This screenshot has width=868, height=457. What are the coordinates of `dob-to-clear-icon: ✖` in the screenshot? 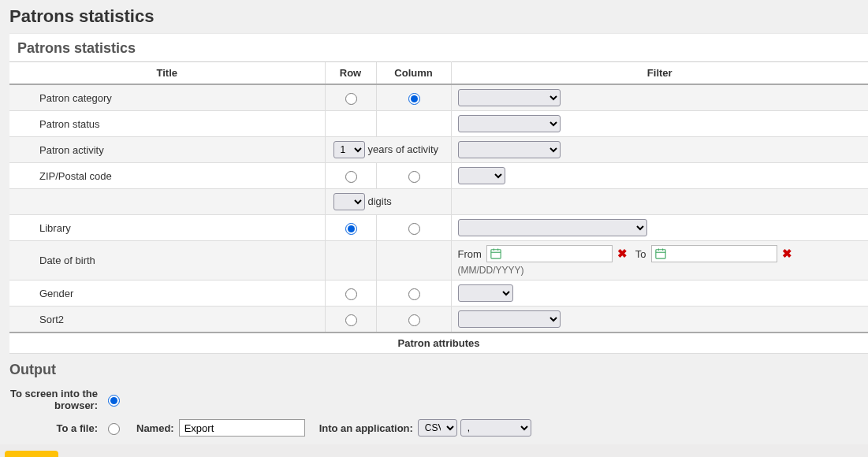 It's located at (787, 254).